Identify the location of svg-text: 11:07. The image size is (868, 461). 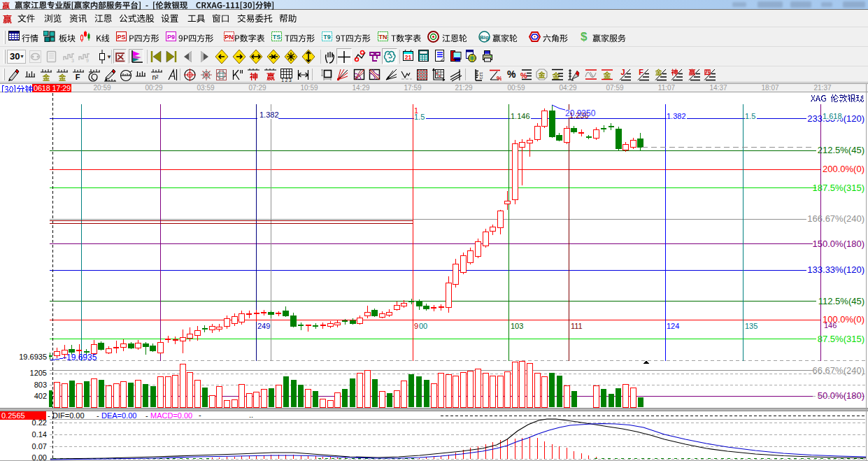
(667, 88).